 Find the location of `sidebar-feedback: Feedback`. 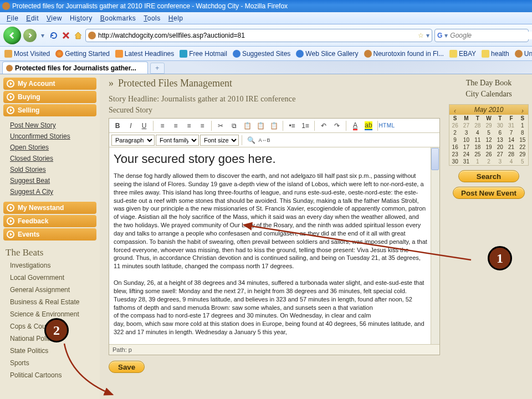

sidebar-feedback: Feedback is located at coordinates (50, 221).